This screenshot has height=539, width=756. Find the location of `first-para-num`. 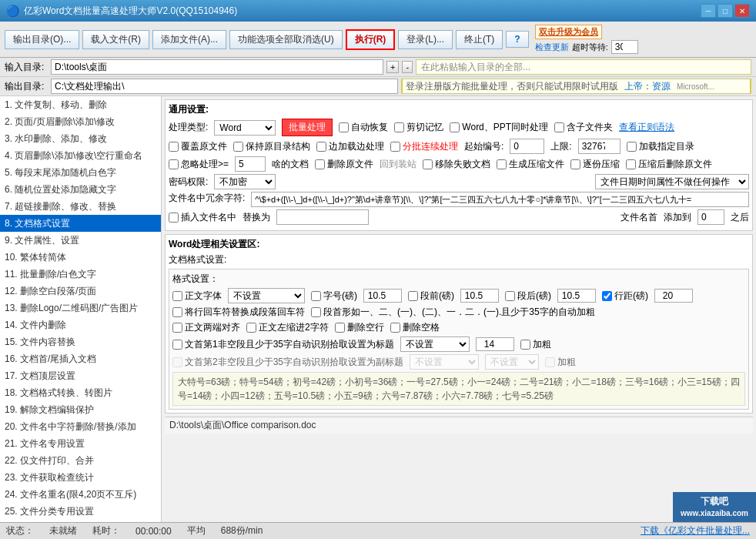

first-para-num is located at coordinates (495, 344).